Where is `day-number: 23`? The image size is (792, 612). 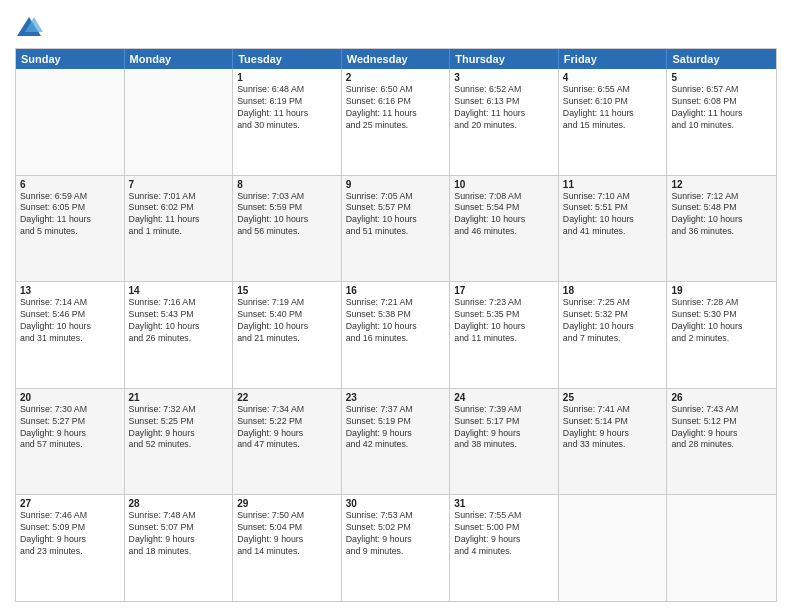 day-number: 23 is located at coordinates (396, 398).